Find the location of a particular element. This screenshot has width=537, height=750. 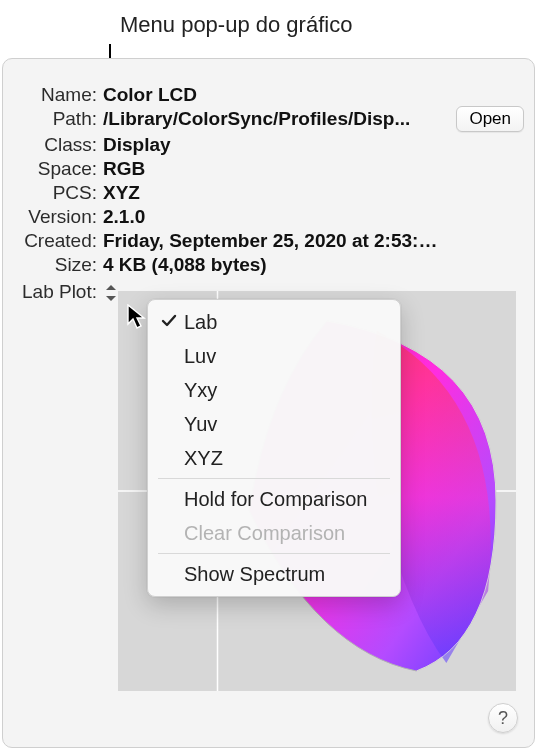

menu-item-label: Lab is located at coordinates (200, 322).